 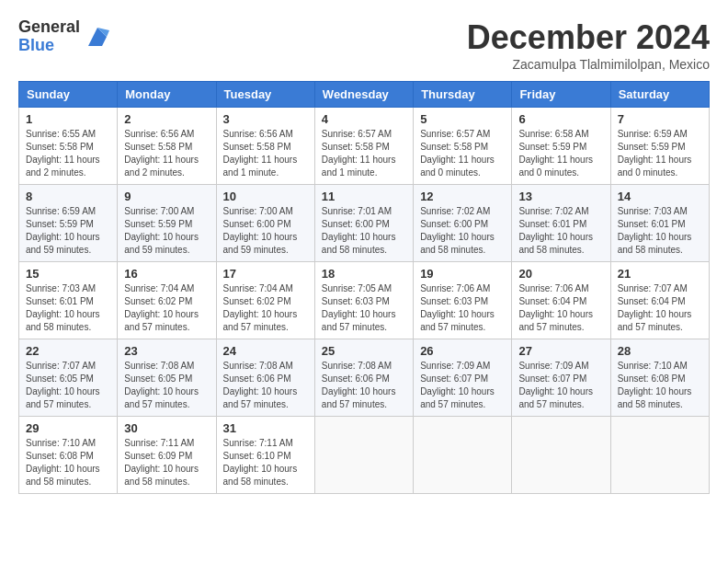 I want to click on day-number: 7, so click(x=660, y=120).